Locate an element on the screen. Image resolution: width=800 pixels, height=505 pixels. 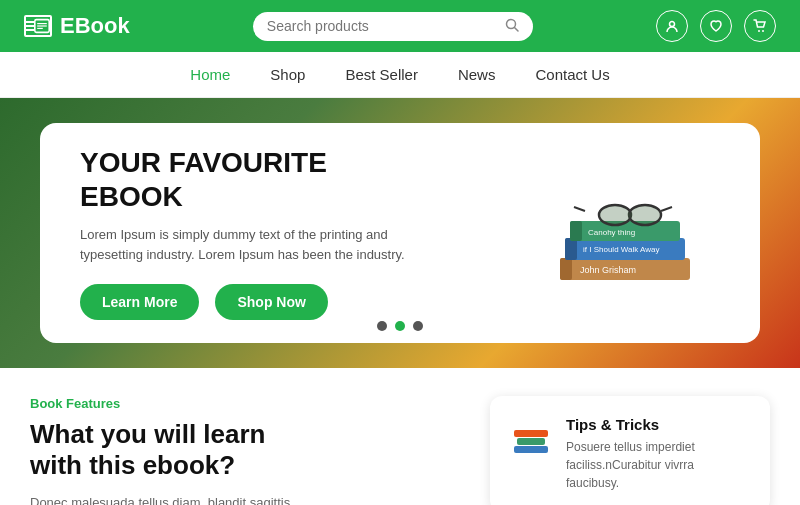
tips-icon is located at coordinates (531, 437).